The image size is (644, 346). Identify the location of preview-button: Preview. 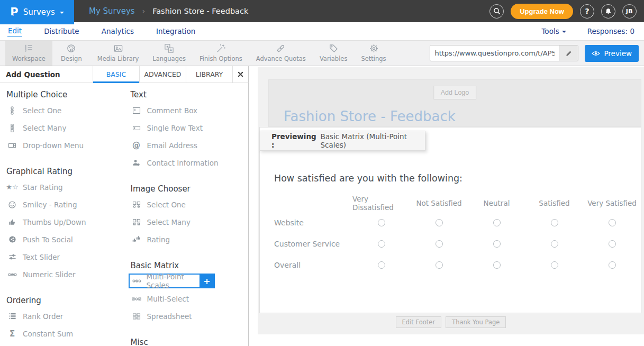
(612, 53).